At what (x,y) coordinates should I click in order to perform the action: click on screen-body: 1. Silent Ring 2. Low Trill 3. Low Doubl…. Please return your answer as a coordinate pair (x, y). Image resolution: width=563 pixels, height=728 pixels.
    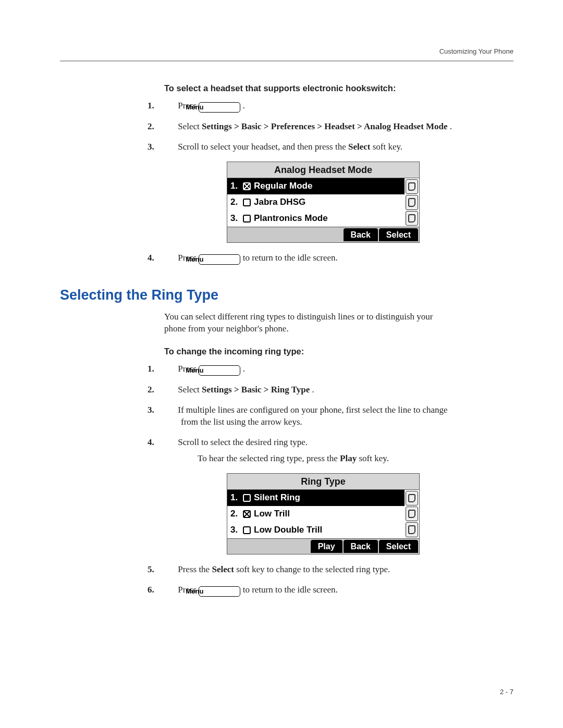
    Looking at the image, I should click on (323, 514).